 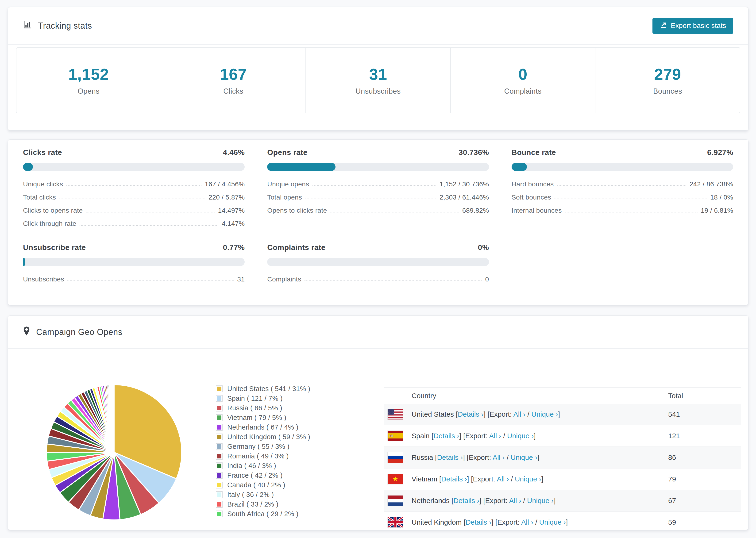 What do you see at coordinates (27, 332) in the screenshot?
I see `map-pin-icon` at bounding box center [27, 332].